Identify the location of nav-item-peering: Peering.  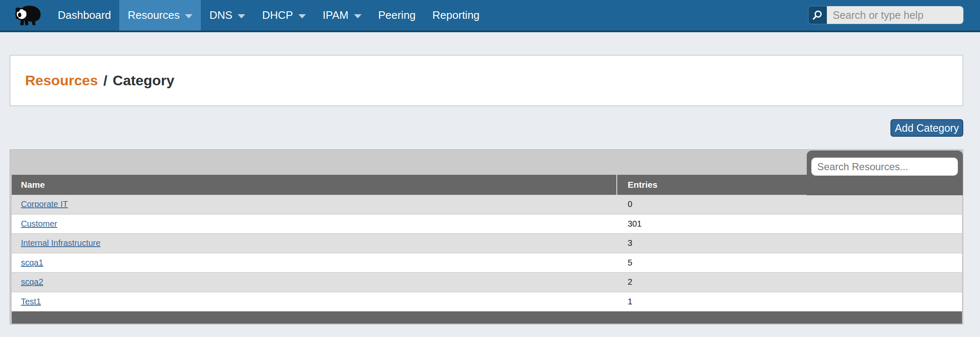
(397, 15).